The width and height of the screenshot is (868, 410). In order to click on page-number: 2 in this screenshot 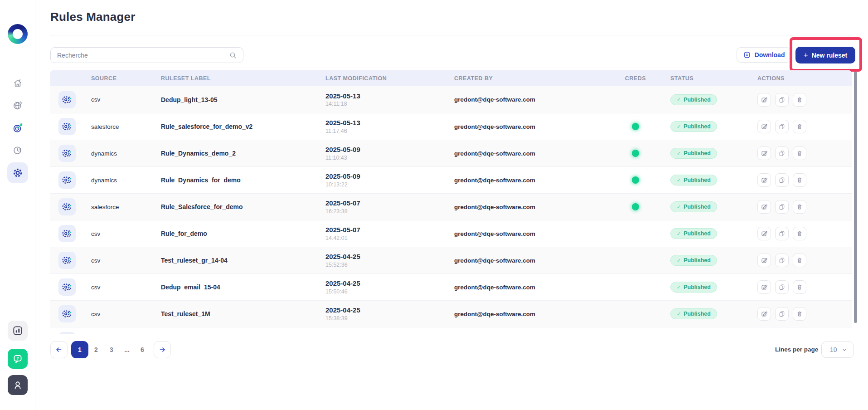, I will do `click(96, 350)`.